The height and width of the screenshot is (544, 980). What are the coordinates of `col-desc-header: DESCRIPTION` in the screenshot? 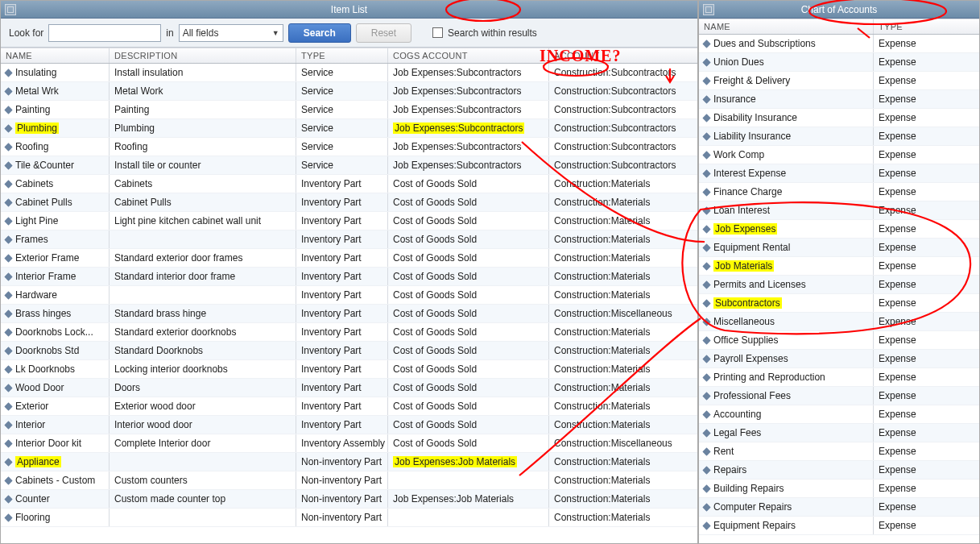 It's located at (203, 56).